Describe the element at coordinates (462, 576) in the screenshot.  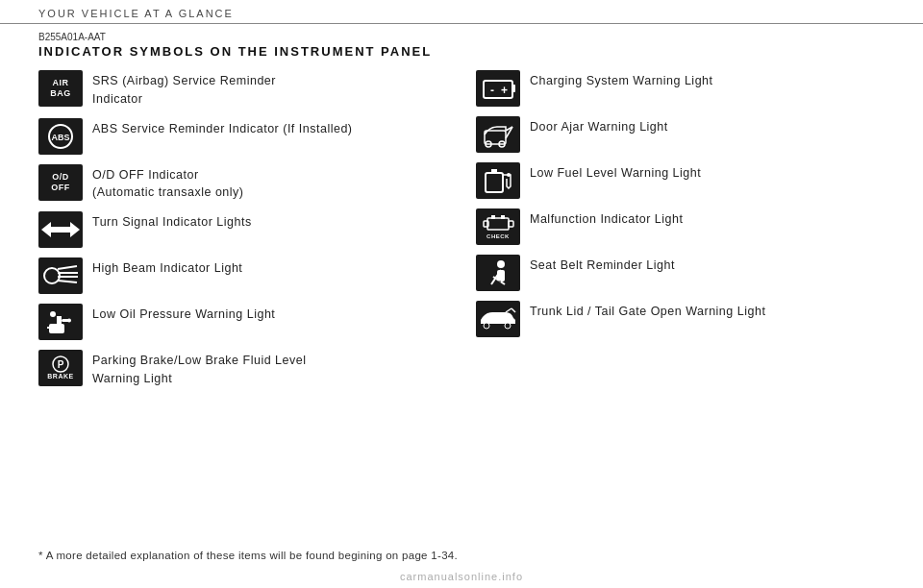
I see `watermark: carmanualsonline.info` at that location.